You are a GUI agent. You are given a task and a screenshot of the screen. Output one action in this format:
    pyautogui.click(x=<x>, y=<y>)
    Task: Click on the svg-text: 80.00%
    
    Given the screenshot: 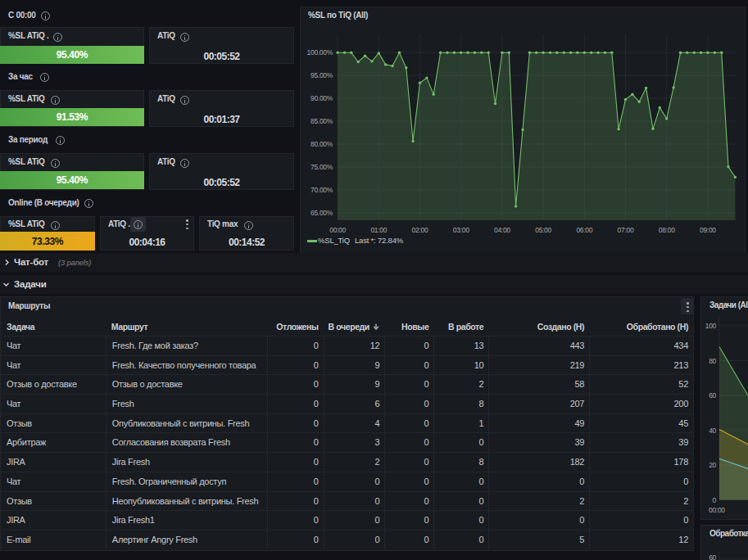 What is the action you would take?
    pyautogui.click(x=322, y=144)
    